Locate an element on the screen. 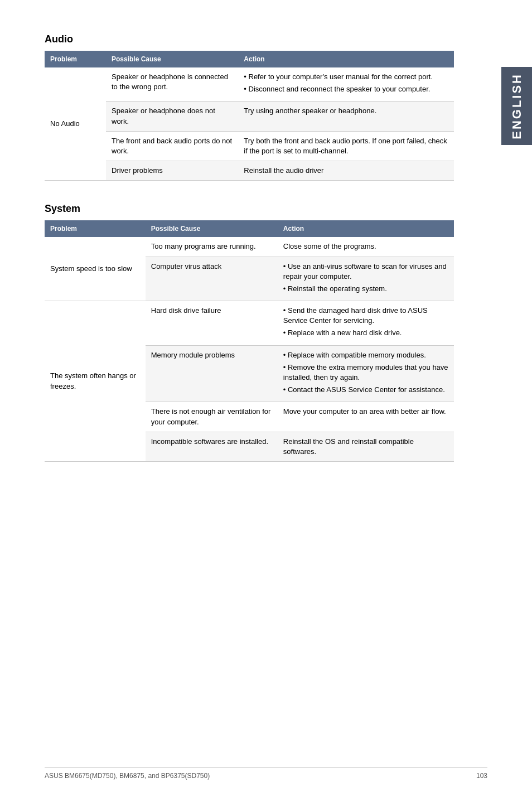 This screenshot has width=532, height=802. table-row: The front and back audio ports do not wo… is located at coordinates (249, 146).